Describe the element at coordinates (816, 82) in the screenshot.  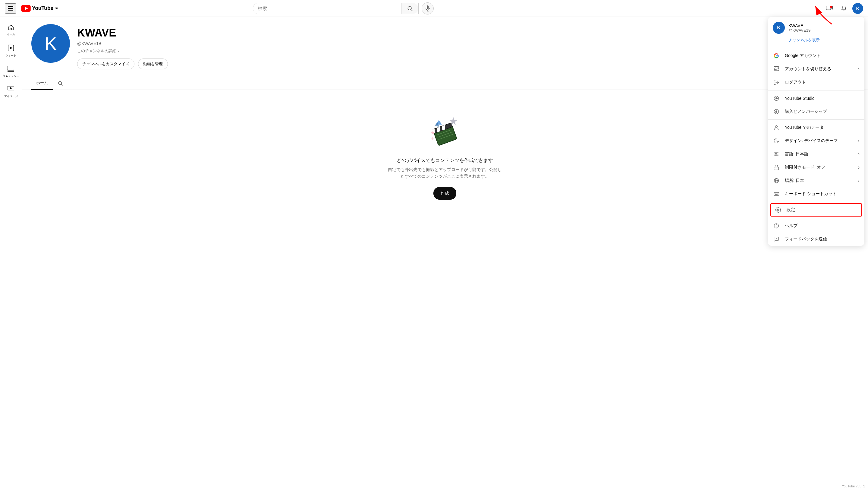
I see `dropdown-item-logout: ログアウト` at that location.